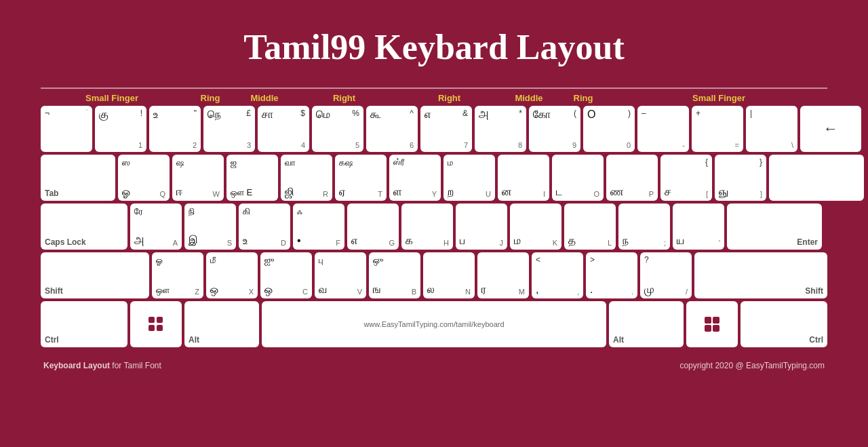  Describe the element at coordinates (481, 227) in the screenshot. I see `key-j: ப J` at that location.